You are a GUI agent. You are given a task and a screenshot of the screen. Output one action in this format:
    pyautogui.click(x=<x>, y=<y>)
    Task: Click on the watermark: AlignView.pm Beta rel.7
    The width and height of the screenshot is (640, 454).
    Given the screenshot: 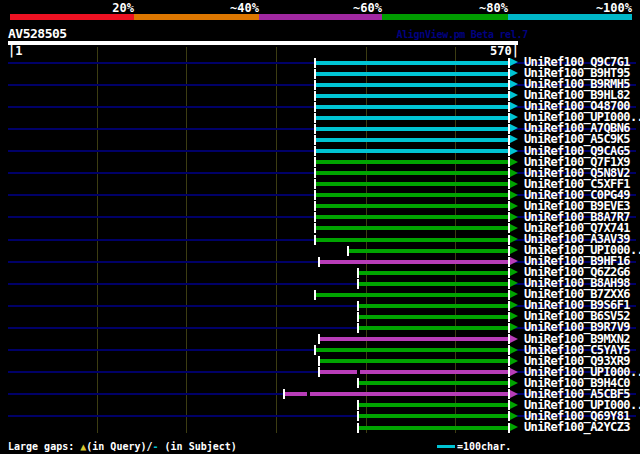 What is the action you would take?
    pyautogui.click(x=462, y=34)
    